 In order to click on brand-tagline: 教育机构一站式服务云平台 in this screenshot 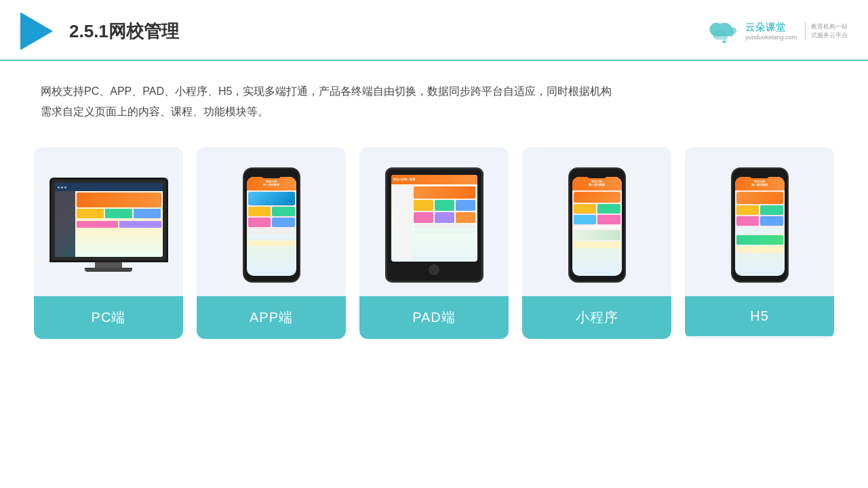, I will do `click(826, 31)`.